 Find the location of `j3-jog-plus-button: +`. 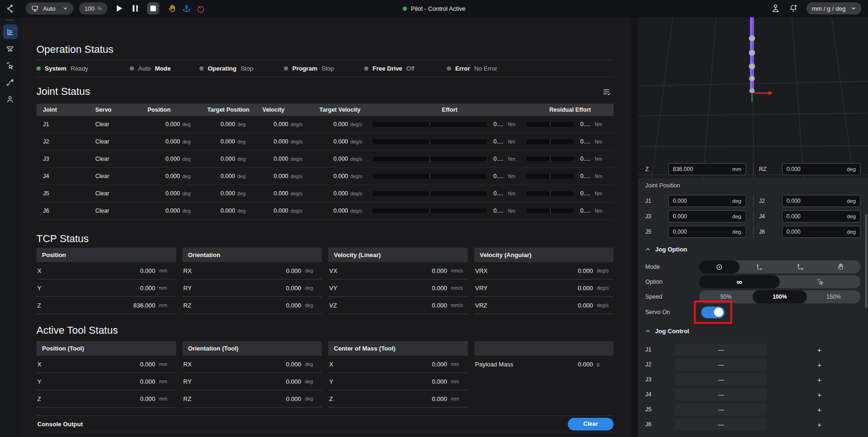

j3-jog-plus-button: + is located at coordinates (819, 380).